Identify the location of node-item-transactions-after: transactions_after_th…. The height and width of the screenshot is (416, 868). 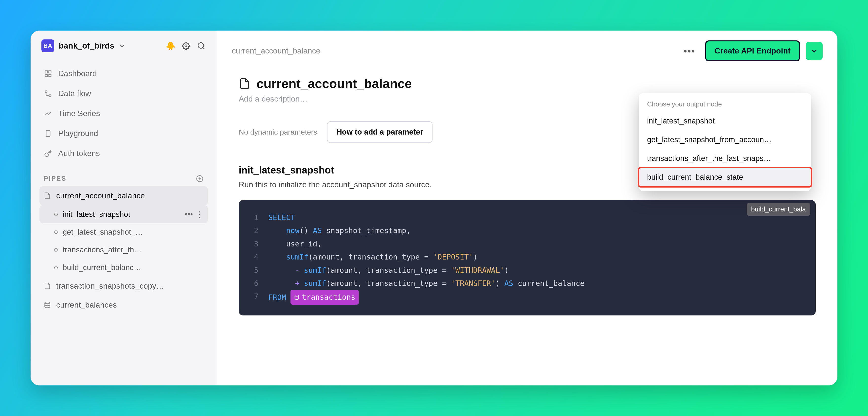
(124, 250).